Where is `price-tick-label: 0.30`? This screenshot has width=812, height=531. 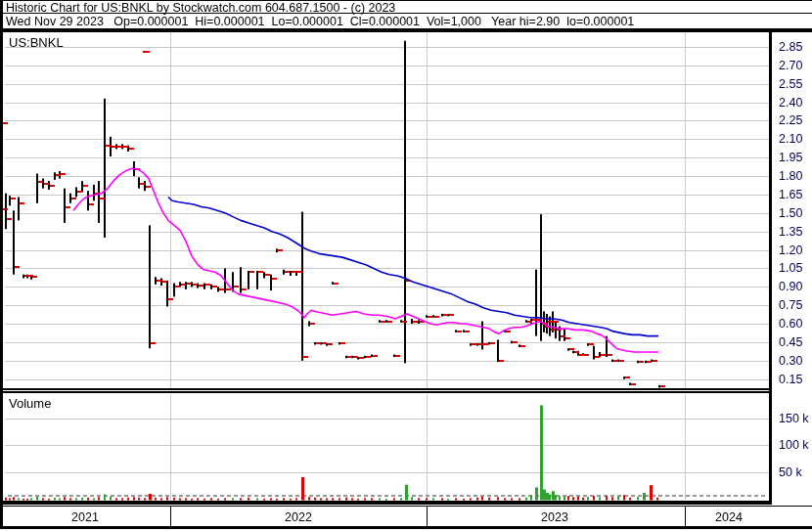 price-tick-label: 0.30 is located at coordinates (795, 361).